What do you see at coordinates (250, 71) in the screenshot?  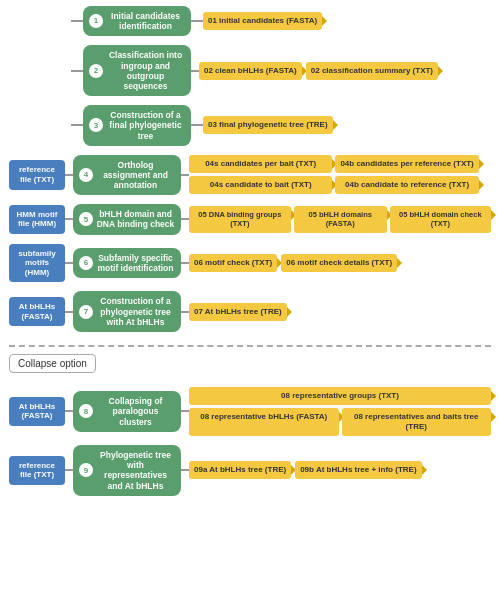 I see `output-2-1: 02 clean bHLHs (FASTA)` at bounding box center [250, 71].